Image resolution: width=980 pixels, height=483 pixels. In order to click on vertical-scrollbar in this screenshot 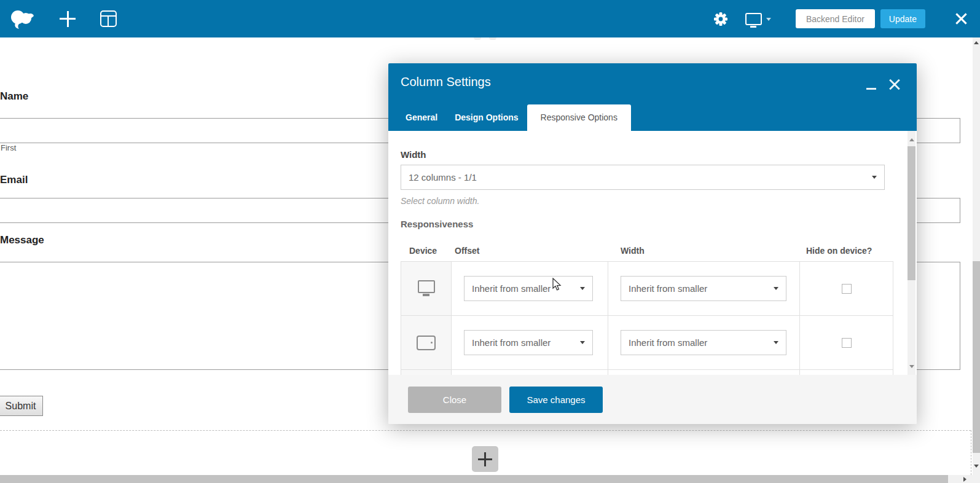, I will do `click(976, 256)`.